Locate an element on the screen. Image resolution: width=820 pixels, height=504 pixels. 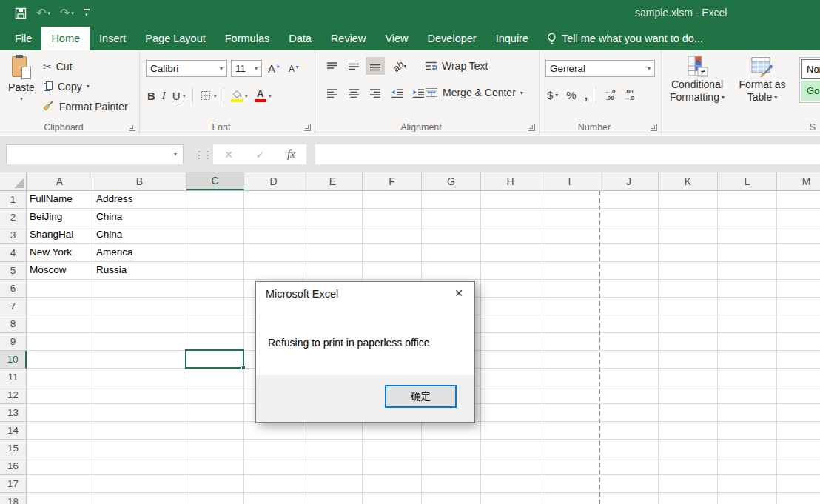
cell-F18 is located at coordinates (392, 499).